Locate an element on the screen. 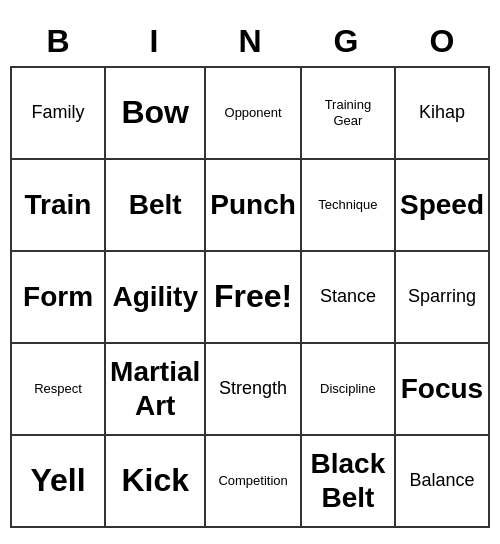  cell-text-23: BlackBelt is located at coordinates (348, 480).